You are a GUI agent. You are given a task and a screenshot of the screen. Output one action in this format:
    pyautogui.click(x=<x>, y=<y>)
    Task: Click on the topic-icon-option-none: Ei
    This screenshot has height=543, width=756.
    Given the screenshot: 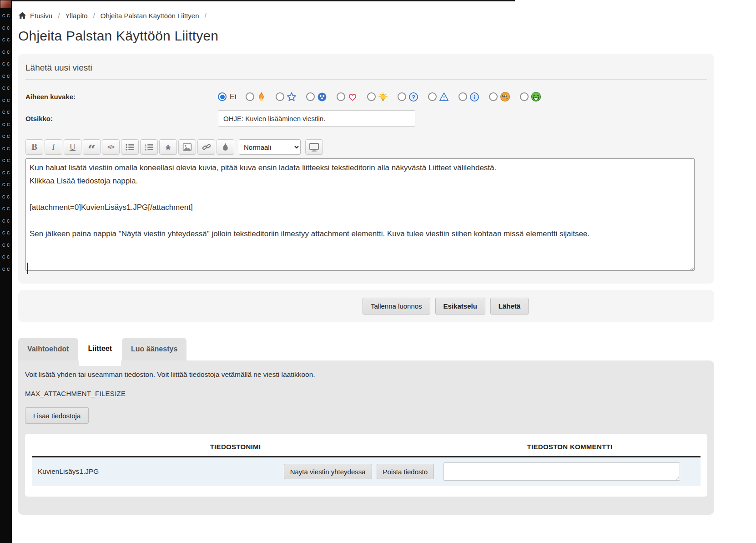 What is the action you would take?
    pyautogui.click(x=227, y=96)
    